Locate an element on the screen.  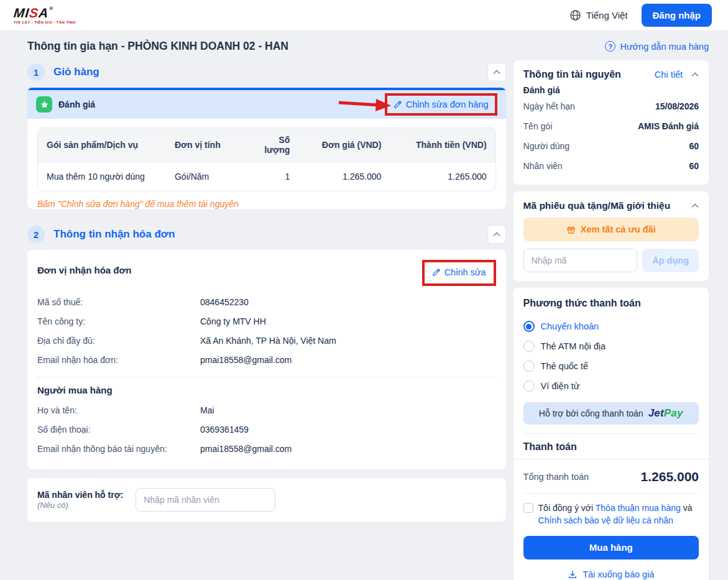
resource-row-users: Người dùng 60 is located at coordinates (611, 146).